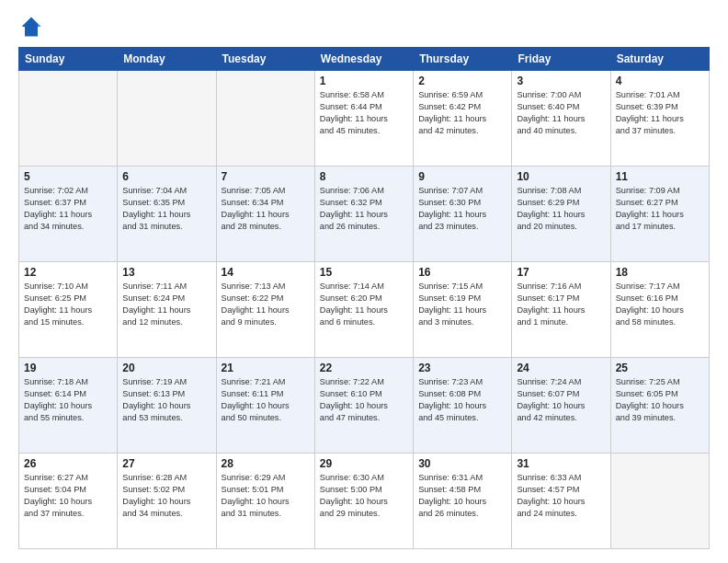 The width and height of the screenshot is (728, 563). I want to click on calendar-cell: 5Sunrise: 7:02 AM Sunset: 6:37 PM Daylig…, so click(68, 214).